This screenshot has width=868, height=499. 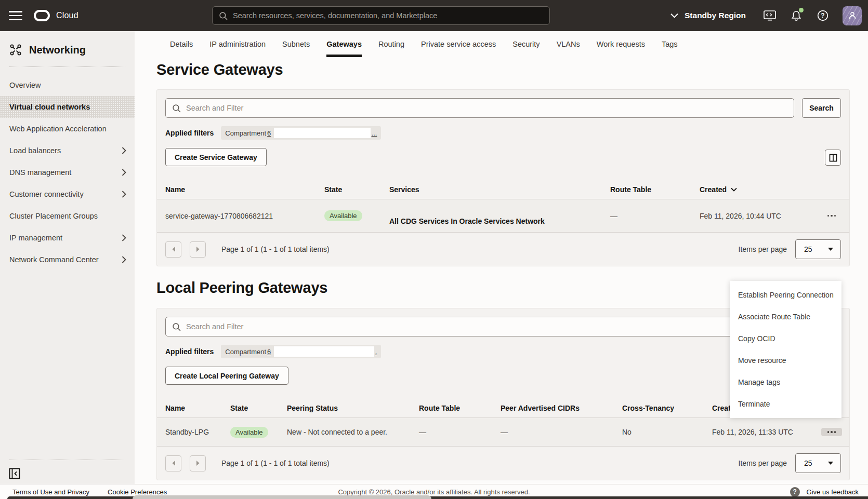 What do you see at coordinates (486, 327) in the screenshot?
I see `lpg-search-input` at bounding box center [486, 327].